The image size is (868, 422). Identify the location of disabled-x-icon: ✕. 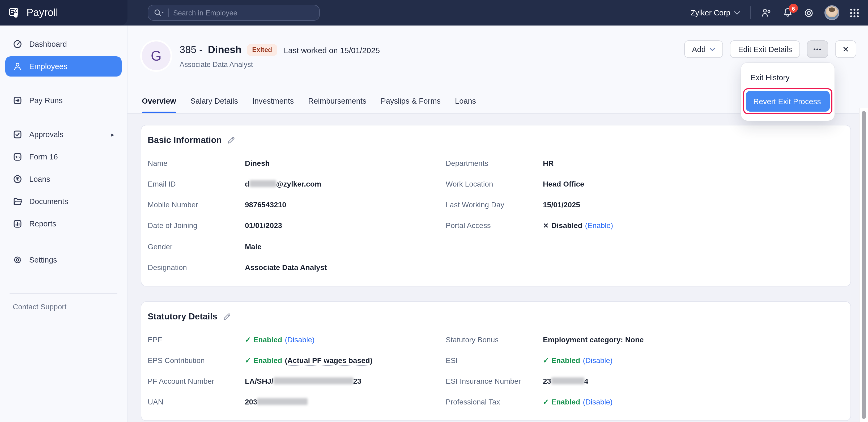
(546, 226).